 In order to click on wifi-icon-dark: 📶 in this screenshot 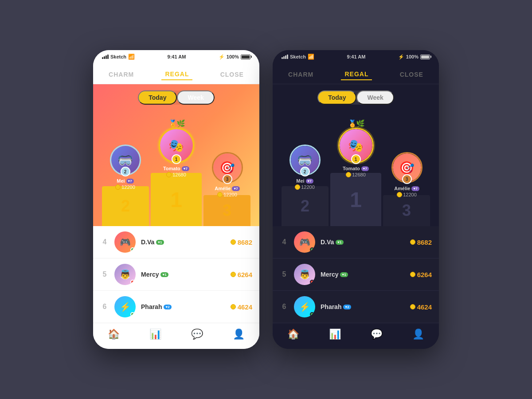, I will do `click(311, 57)`.